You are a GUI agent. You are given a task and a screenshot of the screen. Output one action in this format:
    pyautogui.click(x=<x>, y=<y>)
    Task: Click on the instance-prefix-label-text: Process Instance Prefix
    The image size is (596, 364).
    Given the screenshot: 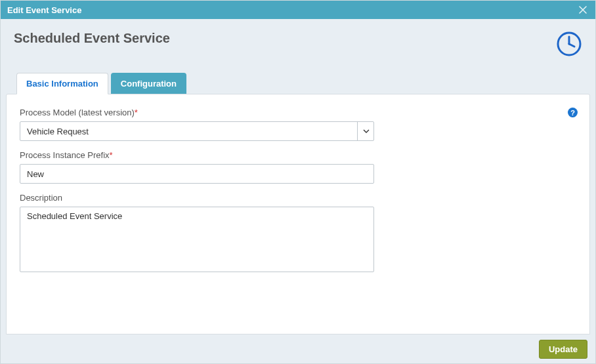 What is the action you would take?
    pyautogui.click(x=64, y=155)
    